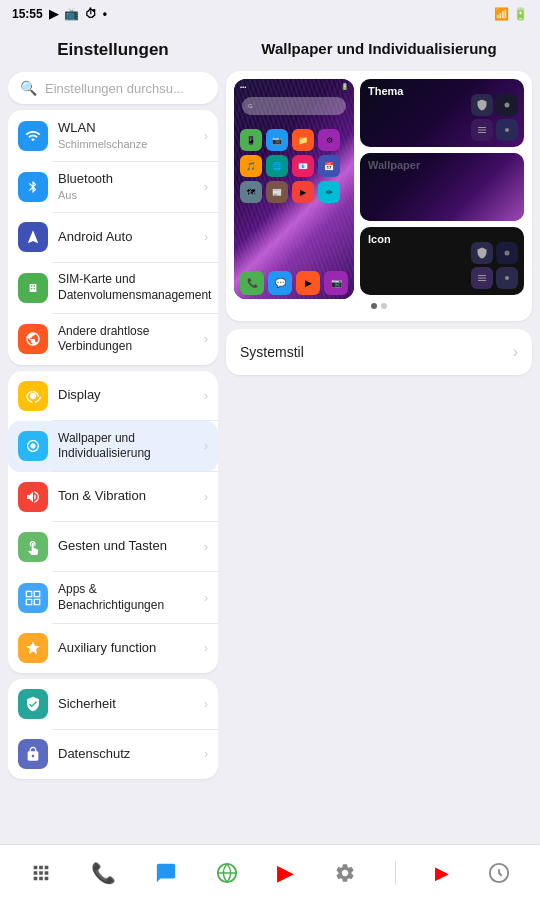  Describe the element at coordinates (113, 396) in the screenshot. I see `settings-item-display: Display ›` at that location.